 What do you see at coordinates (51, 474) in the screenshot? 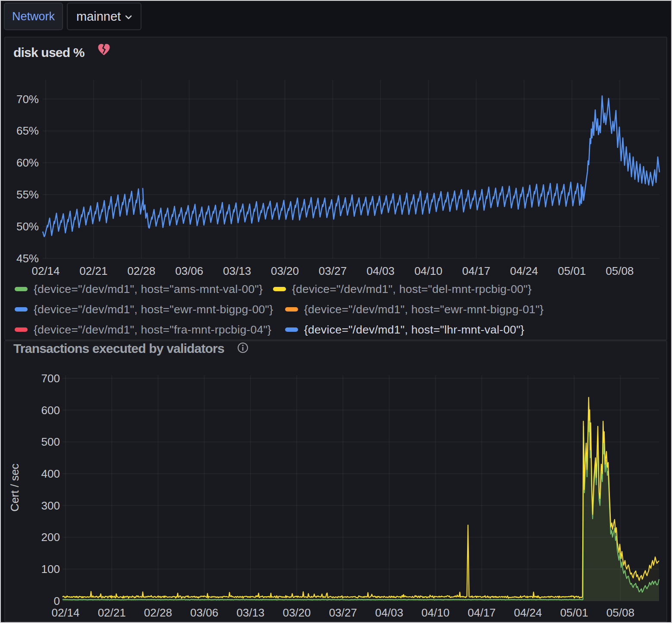
I see `svg-text: 400` at bounding box center [51, 474].